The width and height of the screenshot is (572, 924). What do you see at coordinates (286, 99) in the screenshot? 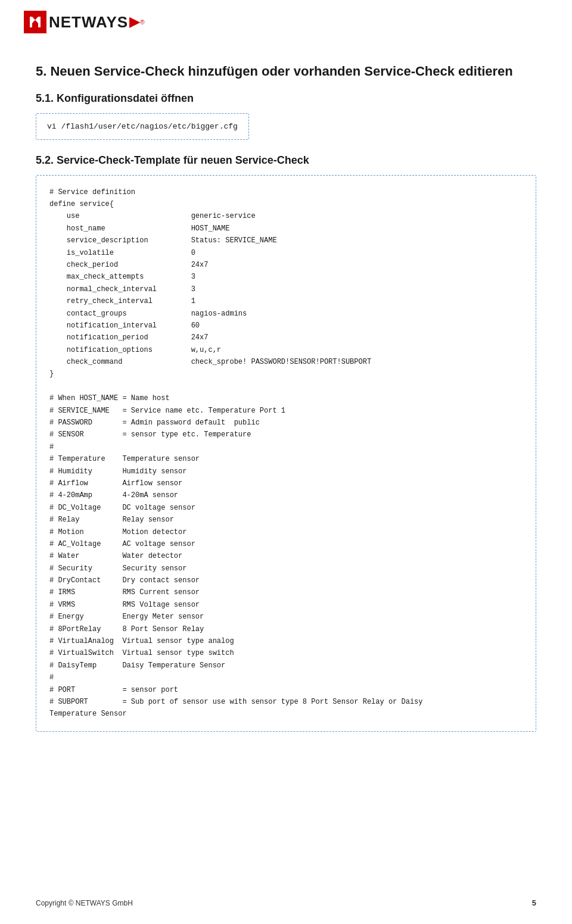
I see `subsection-5-1-title: 5.1. Konfigurationsdatei öffnen` at bounding box center [286, 99].